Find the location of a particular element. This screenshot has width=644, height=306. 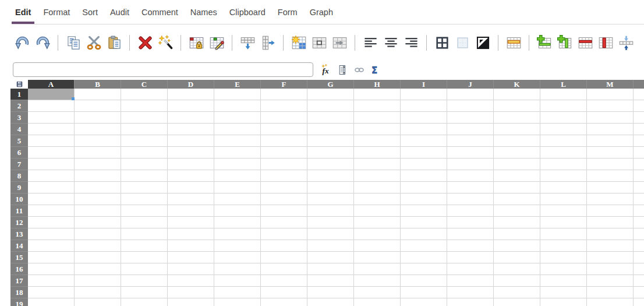

shift-cells-right-button is located at coordinates (339, 43).